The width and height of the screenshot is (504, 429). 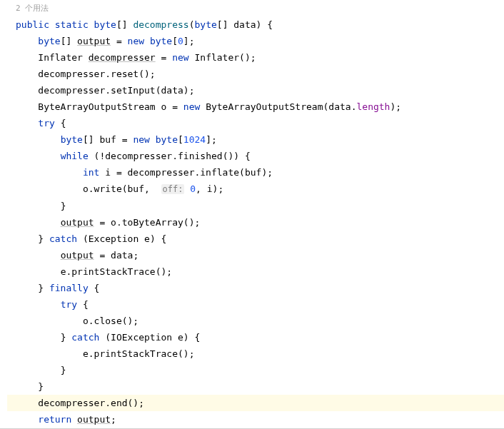 I want to click on field: length, so click(x=373, y=107).